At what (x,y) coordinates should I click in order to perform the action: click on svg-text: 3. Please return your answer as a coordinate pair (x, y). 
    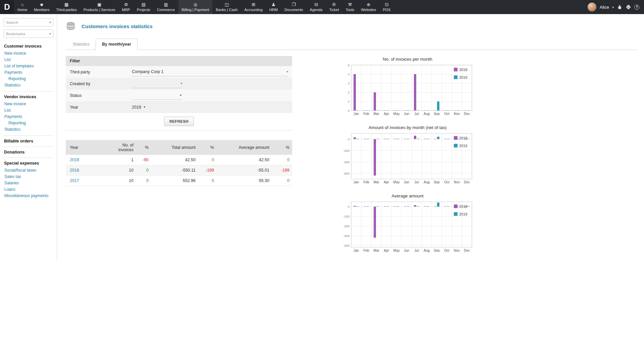
    Looking at the image, I should click on (349, 83).